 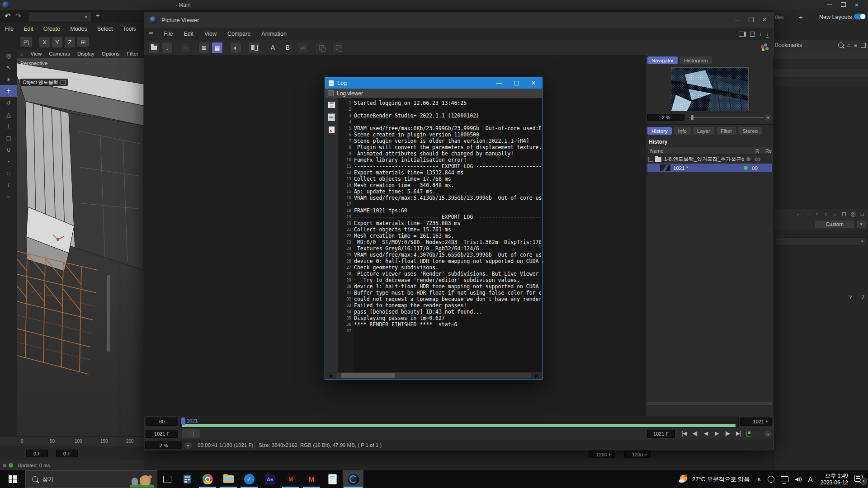 What do you see at coordinates (458, 20) in the screenshot?
I see `pv-titlebar: Picture Viewer — ×` at bounding box center [458, 20].